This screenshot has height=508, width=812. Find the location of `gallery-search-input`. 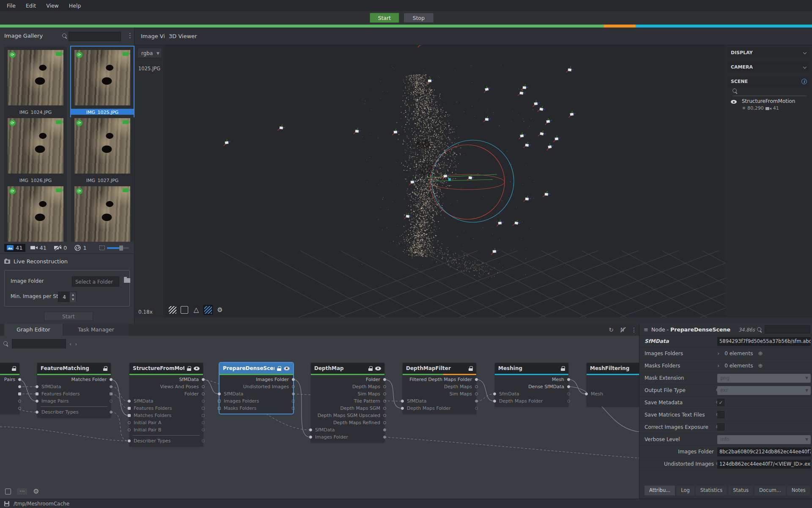

gallery-search-input is located at coordinates (95, 36).